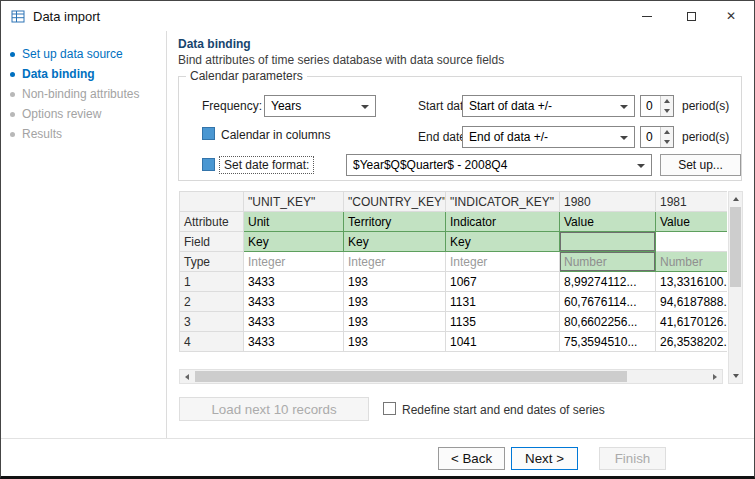  I want to click on chevron-right-icon, so click(715, 377).